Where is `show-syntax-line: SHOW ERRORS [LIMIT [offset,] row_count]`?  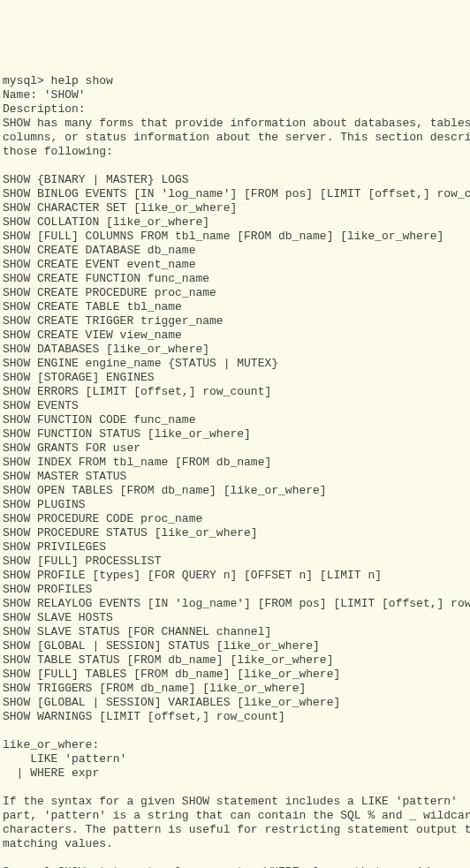
show-syntax-line: SHOW ERRORS [LIMIT [offset,] row_count] is located at coordinates (137, 392).